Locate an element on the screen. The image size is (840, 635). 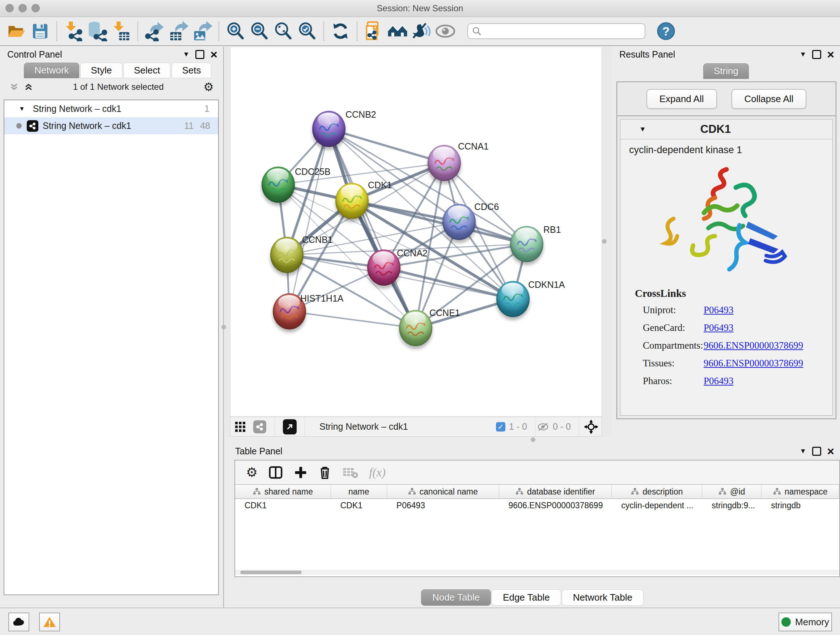
delete-column-icon is located at coordinates (325, 472).